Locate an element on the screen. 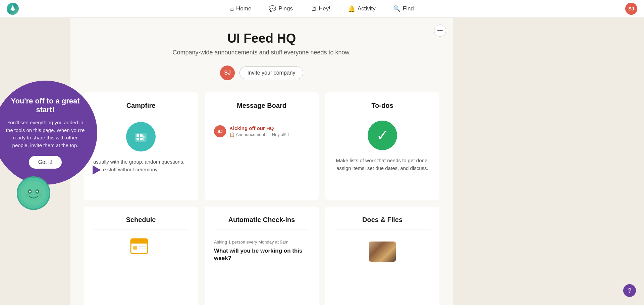 The height and width of the screenshot is (305, 644). docs-thumb-wrap is located at coordinates (382, 248).